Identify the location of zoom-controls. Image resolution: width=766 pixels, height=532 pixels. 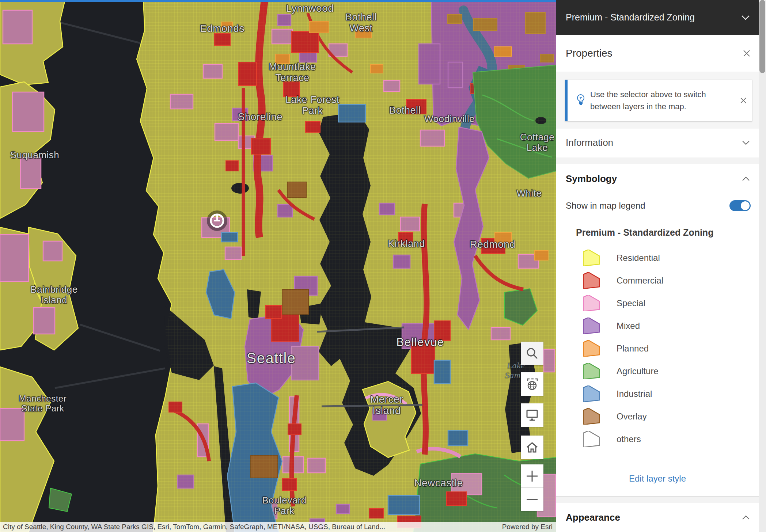
(532, 487).